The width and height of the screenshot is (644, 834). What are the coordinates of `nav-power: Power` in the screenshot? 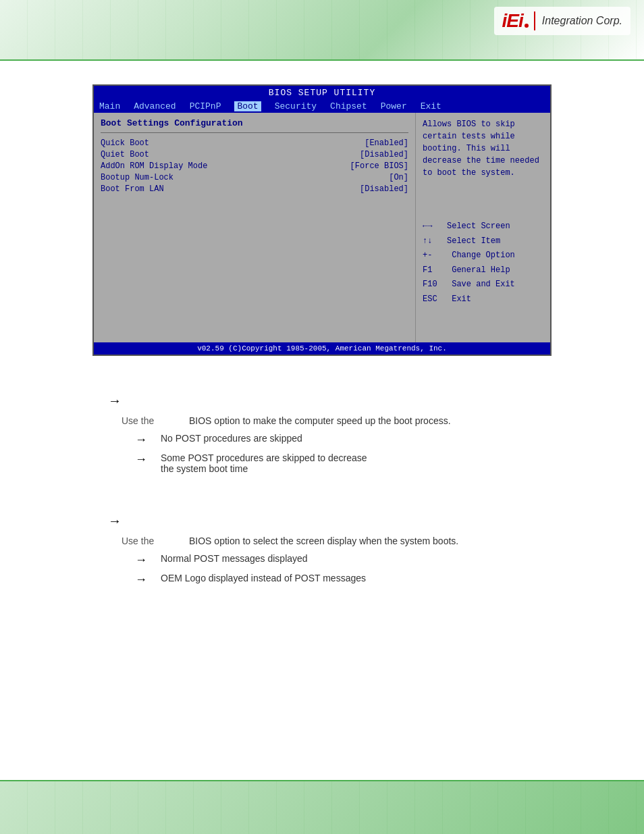 It's located at (394, 107).